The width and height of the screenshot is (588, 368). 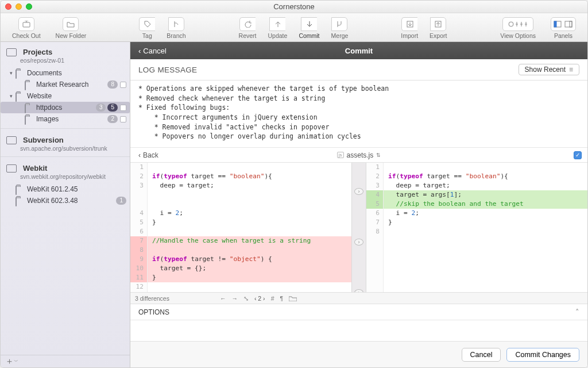 I want to click on source-header: Projects, so click(x=65, y=52).